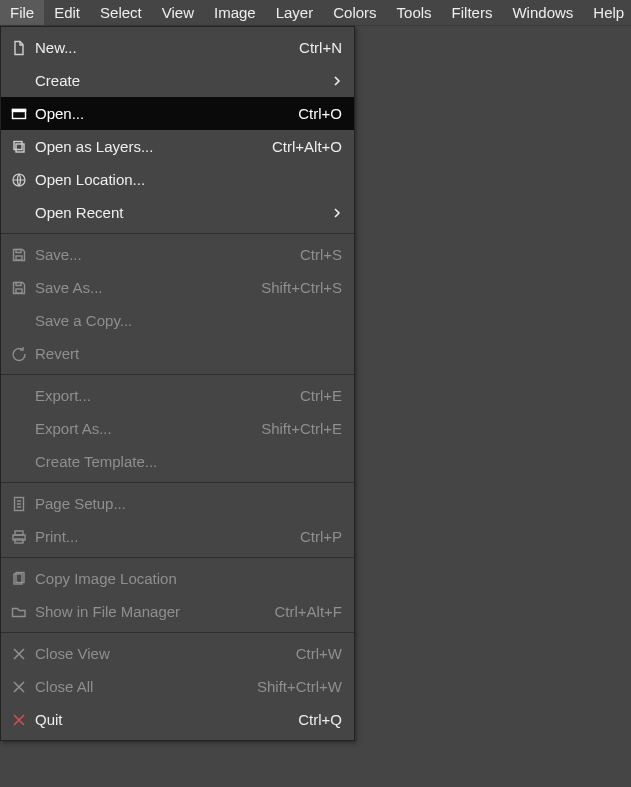  Describe the element at coordinates (178, 612) in the screenshot. I see `menu-item-show-in-file-manager: Show in File ManagerCtrl+Alt+F` at that location.